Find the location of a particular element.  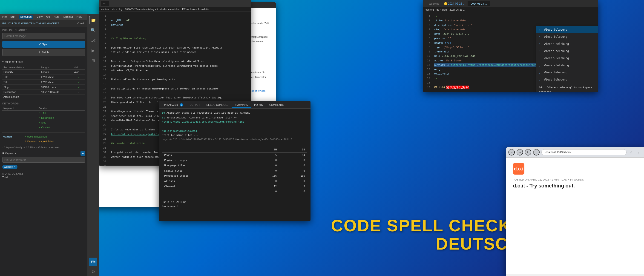

col-length: Length is located at coordinates (56, 68).